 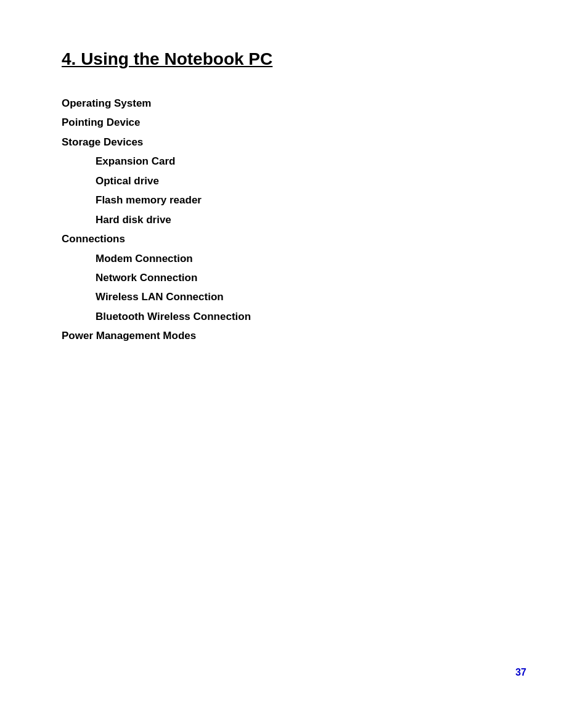 I want to click on toc-item: Pointing Device, so click(x=294, y=122).